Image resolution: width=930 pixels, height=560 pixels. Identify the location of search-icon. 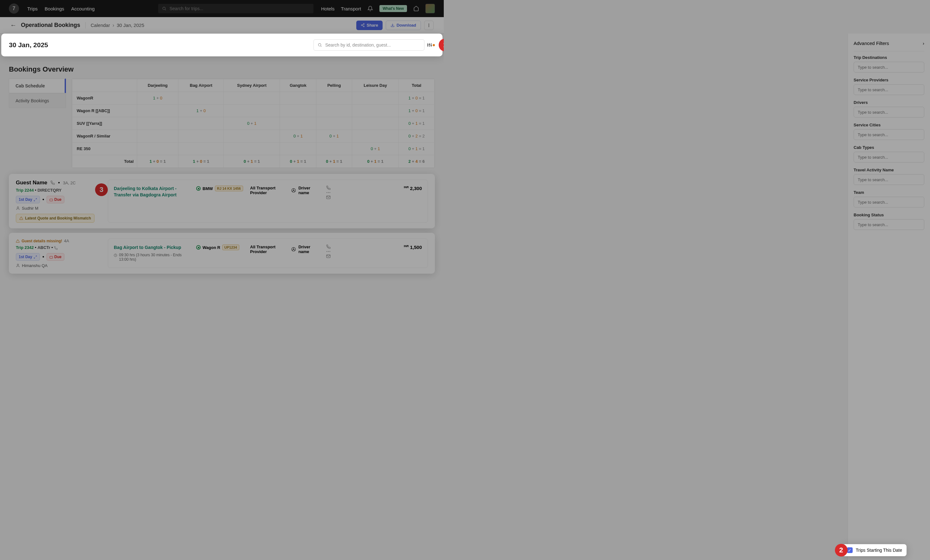
(320, 45).